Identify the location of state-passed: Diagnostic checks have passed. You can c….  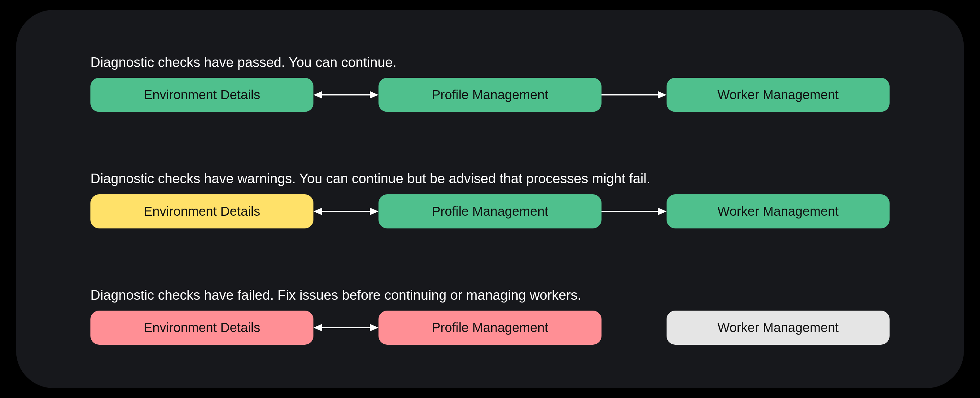
(490, 83).